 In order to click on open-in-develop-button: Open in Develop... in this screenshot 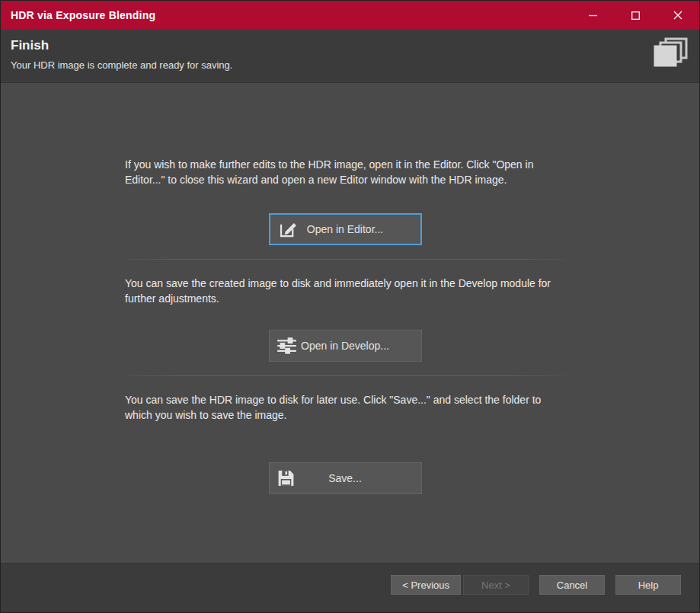, I will do `click(346, 346)`.